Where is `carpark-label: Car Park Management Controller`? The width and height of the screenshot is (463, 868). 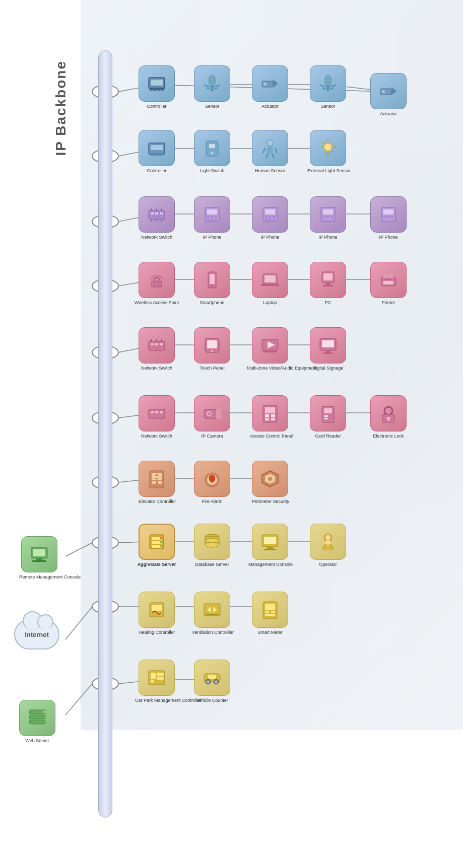
carpark-label: Car Park Management Controller is located at coordinates (157, 700).